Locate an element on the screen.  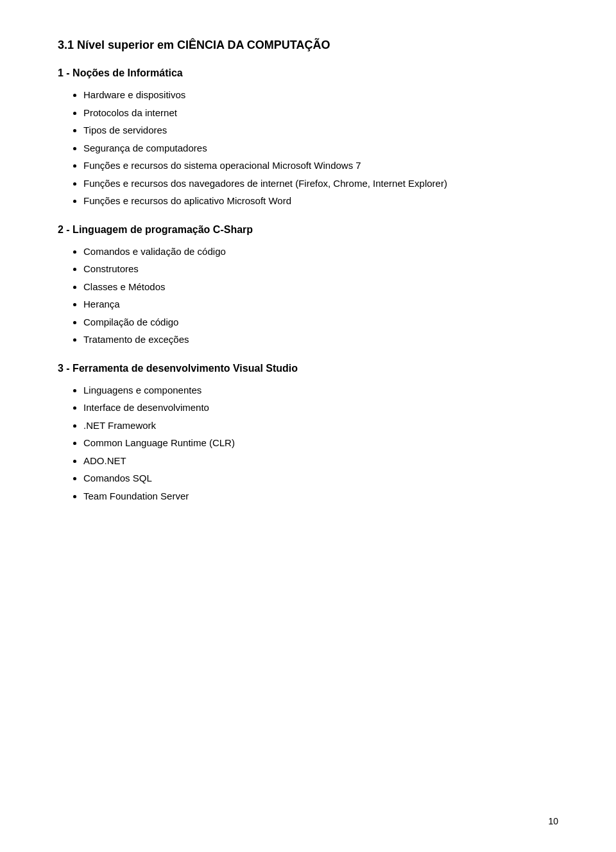
main-title: 3.1 Nível superior em CIÊNCIA DA COMPUTA… is located at coordinates (308, 45).